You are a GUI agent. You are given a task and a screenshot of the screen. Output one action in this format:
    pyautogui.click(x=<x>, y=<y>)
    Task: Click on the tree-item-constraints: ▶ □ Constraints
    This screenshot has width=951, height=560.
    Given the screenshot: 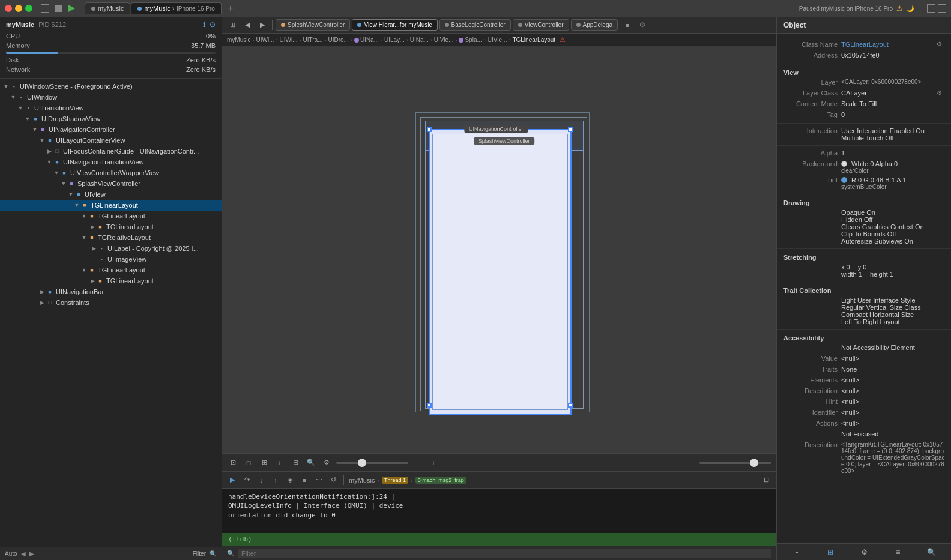 What is the action you would take?
    pyautogui.click(x=110, y=303)
    